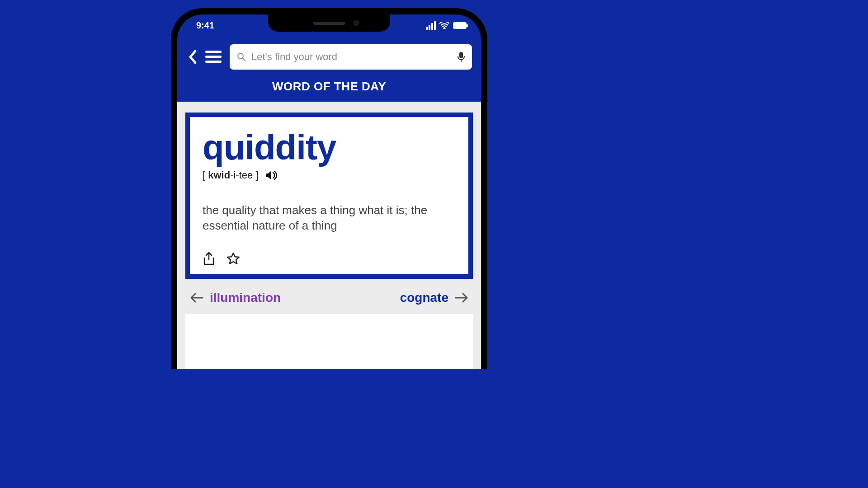  Describe the element at coordinates (460, 25) in the screenshot. I see `battery-icon` at that location.